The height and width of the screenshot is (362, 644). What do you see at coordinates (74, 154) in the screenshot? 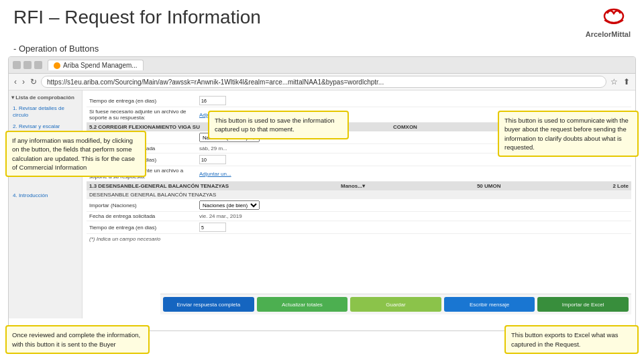
I see `recalculate-callout-text: If any information was modified, by clic…` at bounding box center [74, 154].